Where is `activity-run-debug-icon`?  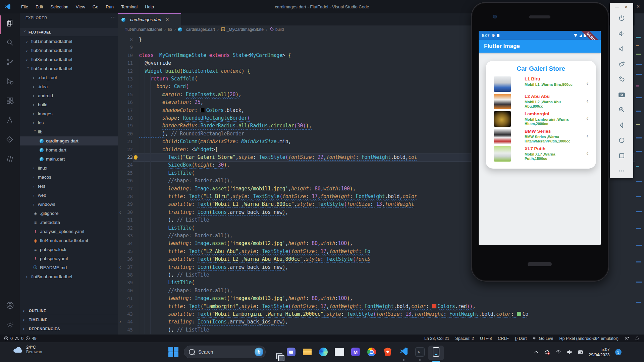 activity-run-debug-icon is located at coordinates (10, 81).